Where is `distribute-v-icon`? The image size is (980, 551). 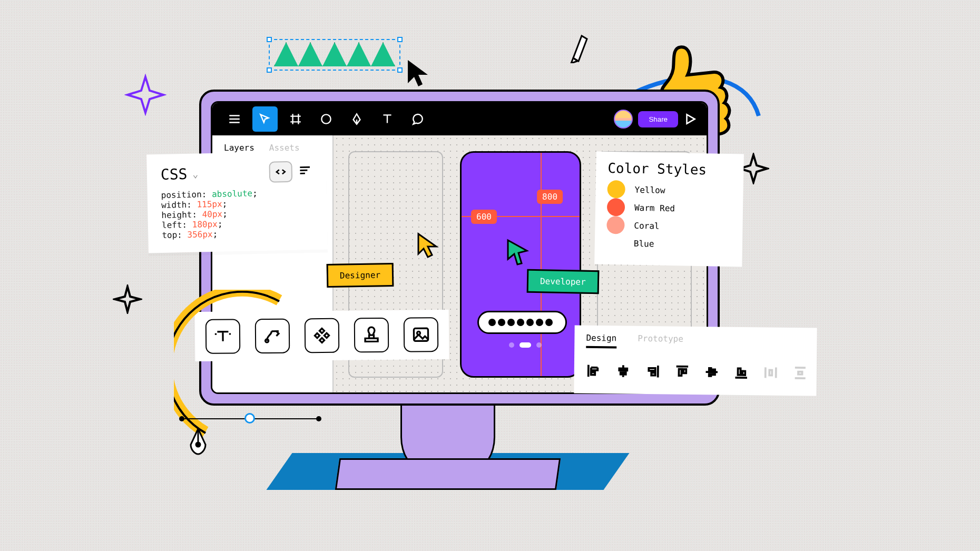 distribute-v-icon is located at coordinates (800, 373).